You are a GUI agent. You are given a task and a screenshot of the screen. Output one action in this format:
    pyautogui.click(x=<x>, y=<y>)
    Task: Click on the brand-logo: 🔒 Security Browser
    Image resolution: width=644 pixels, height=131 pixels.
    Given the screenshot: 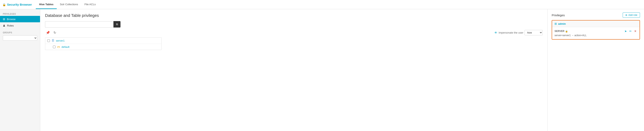 What is the action you would take?
    pyautogui.click(x=17, y=4)
    